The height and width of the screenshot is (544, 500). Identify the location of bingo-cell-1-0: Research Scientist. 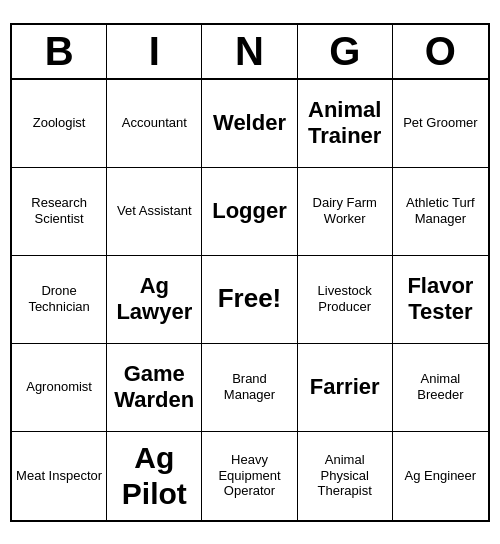
(60, 212).